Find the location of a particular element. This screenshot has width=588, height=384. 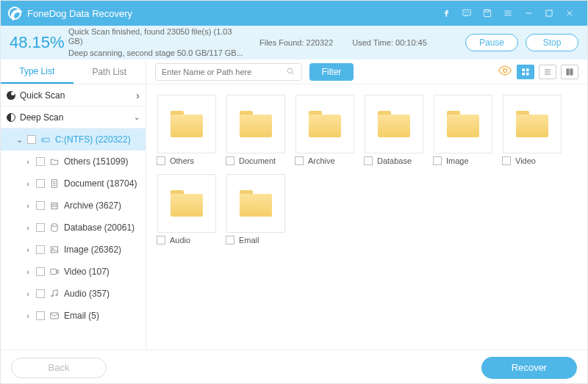

minimize-icon is located at coordinates (528, 13).